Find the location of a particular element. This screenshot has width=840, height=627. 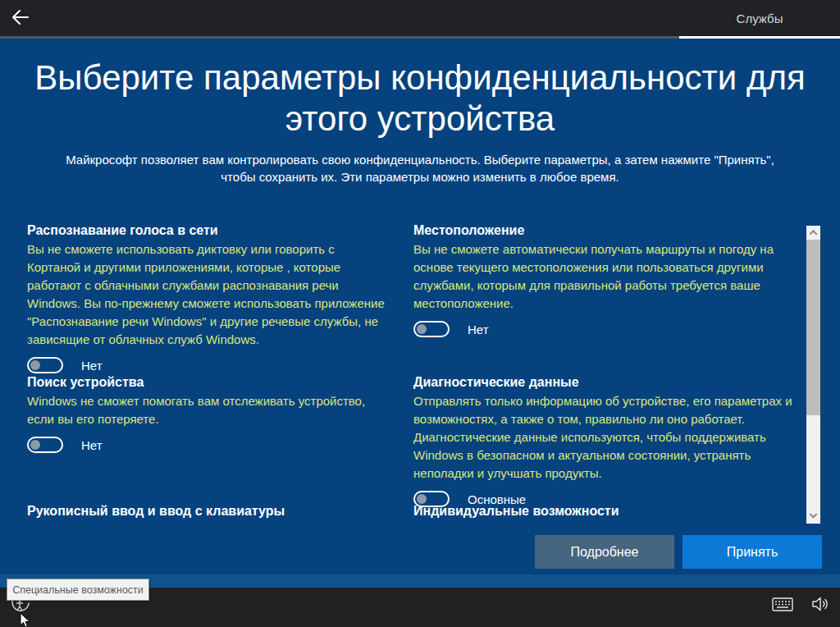

privacy-section-online-speech: Распознавание голоса в сети Вы не сможет… is located at coordinates (207, 297).